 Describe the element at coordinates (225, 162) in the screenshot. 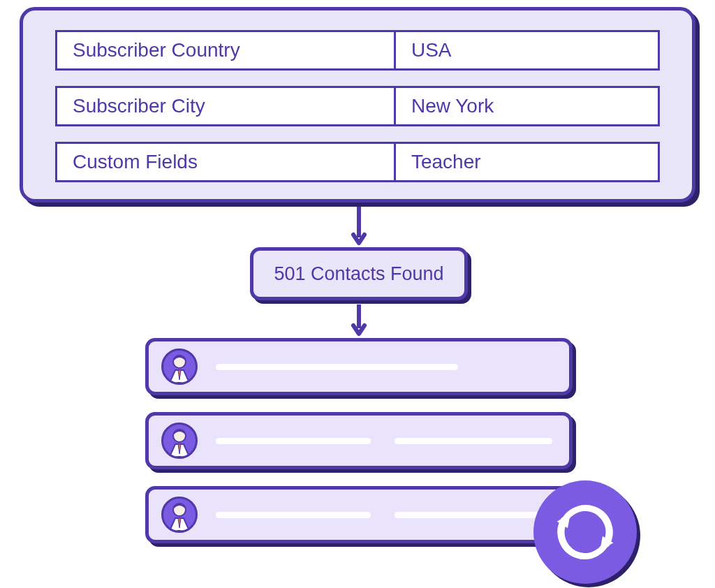

I see `filter-label: Custom Fields` at that location.